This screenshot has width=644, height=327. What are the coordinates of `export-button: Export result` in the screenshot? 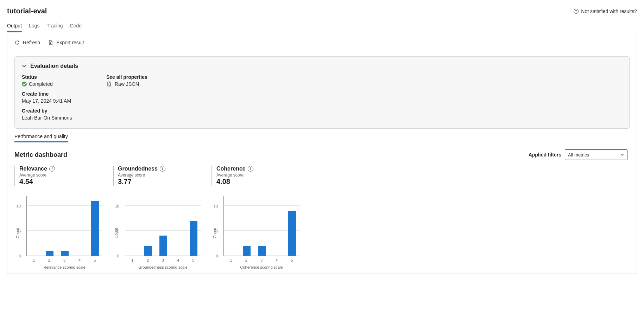 It's located at (66, 43).